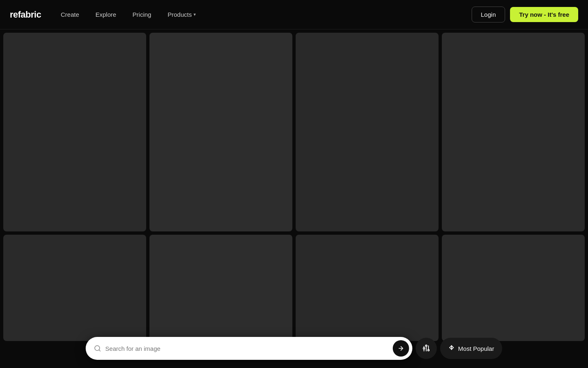 The image size is (588, 368). What do you see at coordinates (471, 348) in the screenshot?
I see `sort-button: Most Popular` at bounding box center [471, 348].